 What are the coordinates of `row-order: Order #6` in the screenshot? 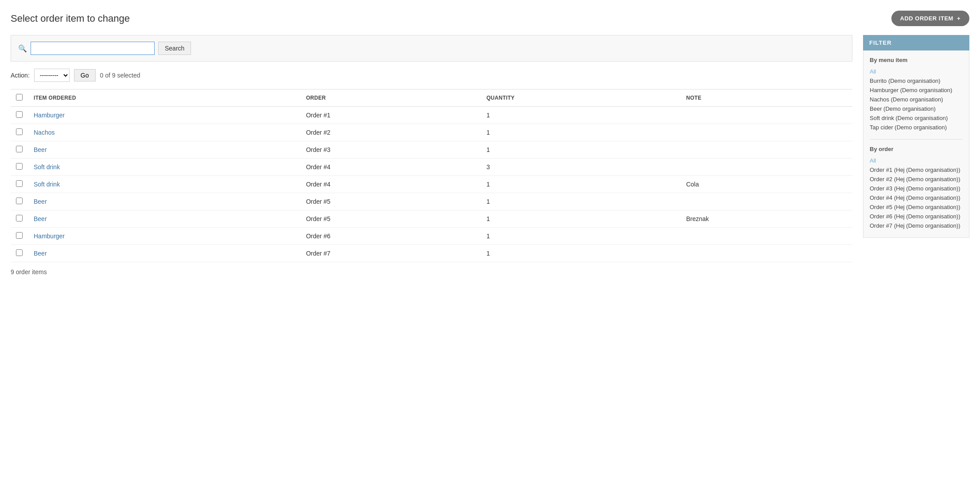 It's located at (391, 237).